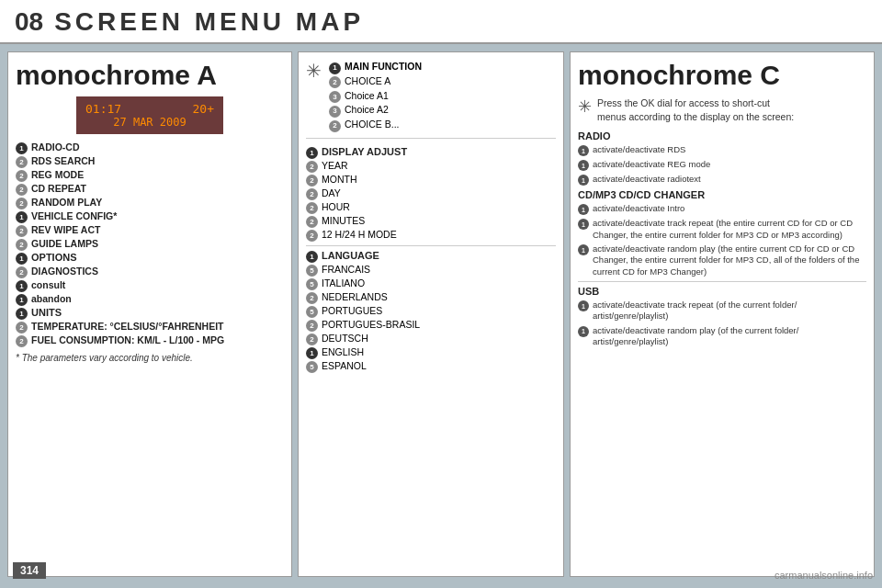  I want to click on right-item: 1 activate/deactivate RDS, so click(722, 151).